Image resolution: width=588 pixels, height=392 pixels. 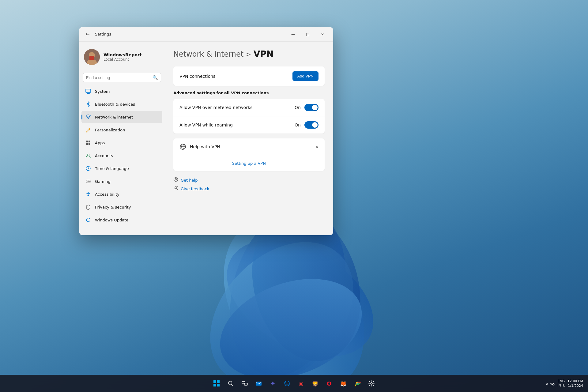 I want to click on bluetooth-icon, so click(x=88, y=104).